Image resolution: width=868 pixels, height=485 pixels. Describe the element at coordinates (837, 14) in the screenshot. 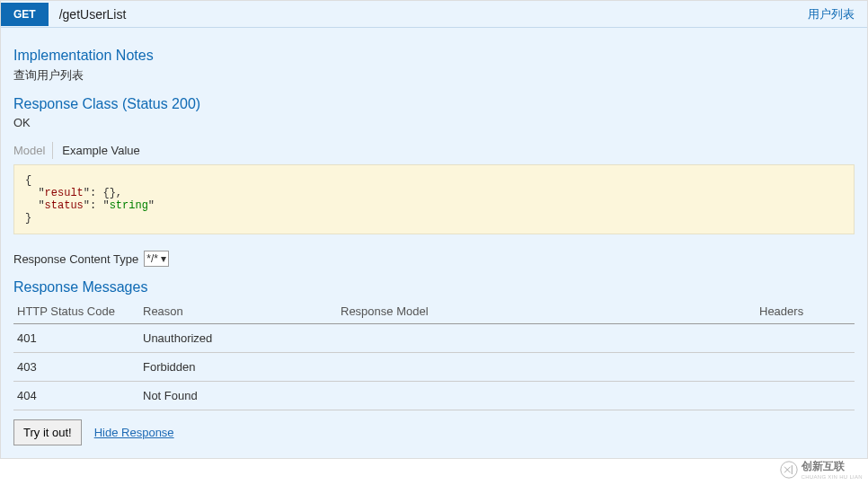

I see `endpoint-summary: 用户列表` at that location.